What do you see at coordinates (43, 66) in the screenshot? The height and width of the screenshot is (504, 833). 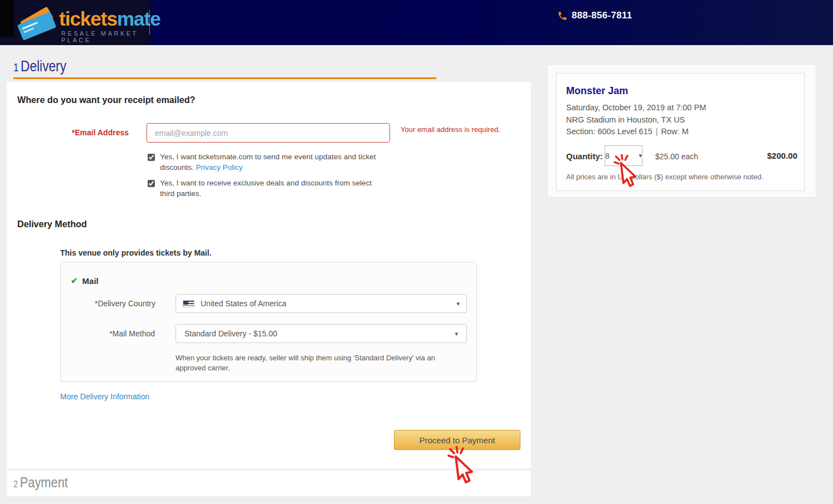 I see `delivery-step-label: Delivery` at bounding box center [43, 66].